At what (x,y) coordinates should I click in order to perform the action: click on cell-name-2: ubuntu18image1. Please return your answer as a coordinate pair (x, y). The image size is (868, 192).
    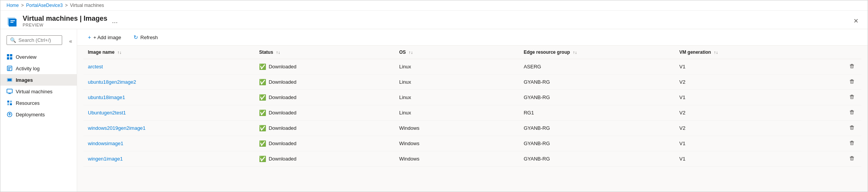
    Looking at the image, I should click on (169, 98).